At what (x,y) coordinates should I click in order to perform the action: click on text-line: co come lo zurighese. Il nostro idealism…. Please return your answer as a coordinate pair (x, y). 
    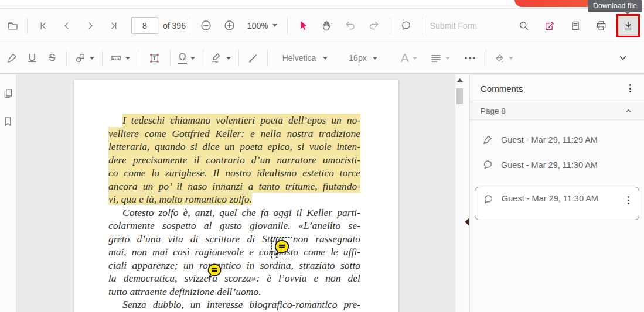
    Looking at the image, I should click on (234, 173).